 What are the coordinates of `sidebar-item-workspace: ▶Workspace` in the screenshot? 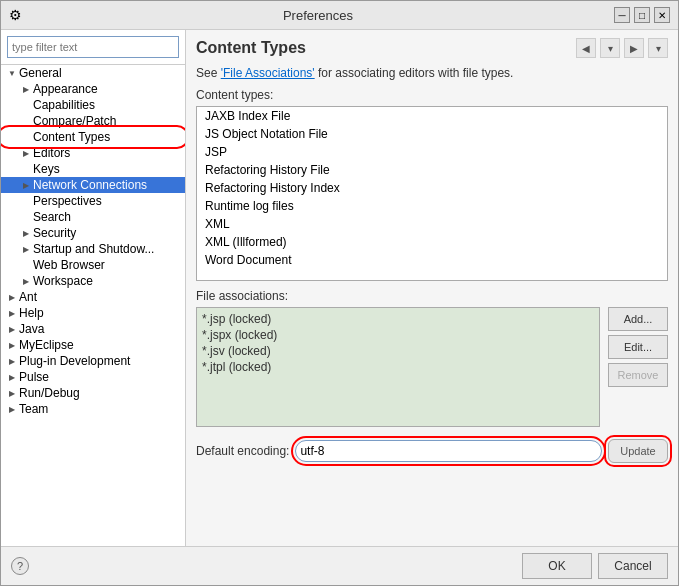 It's located at (93, 281).